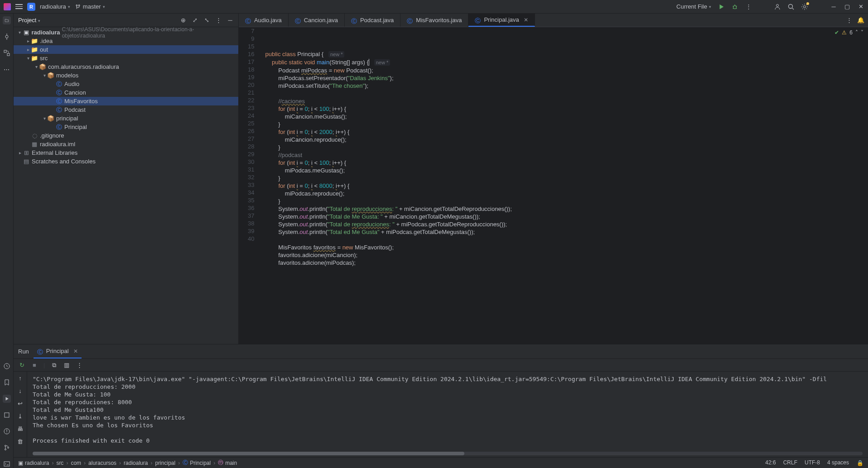 The height and width of the screenshot is (468, 868). Describe the element at coordinates (264, 20) in the screenshot. I see `tab-audio: ⒸAudio.java` at that location.